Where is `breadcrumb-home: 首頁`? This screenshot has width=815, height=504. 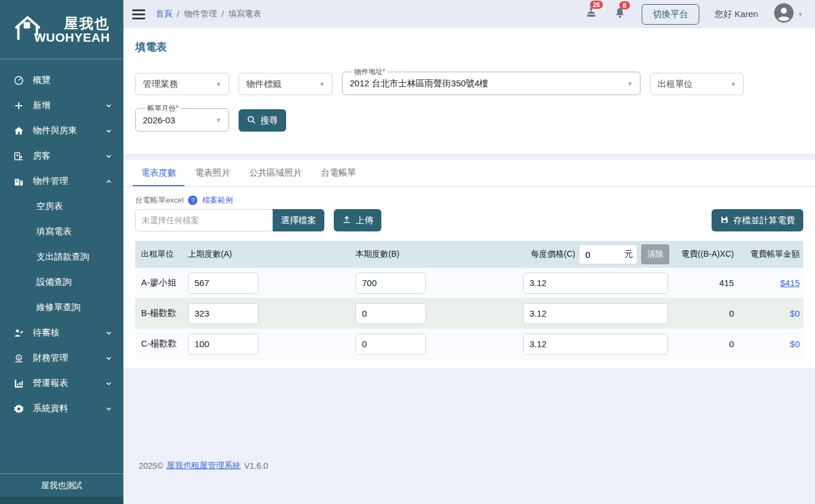 breadcrumb-home: 首頁 is located at coordinates (164, 14).